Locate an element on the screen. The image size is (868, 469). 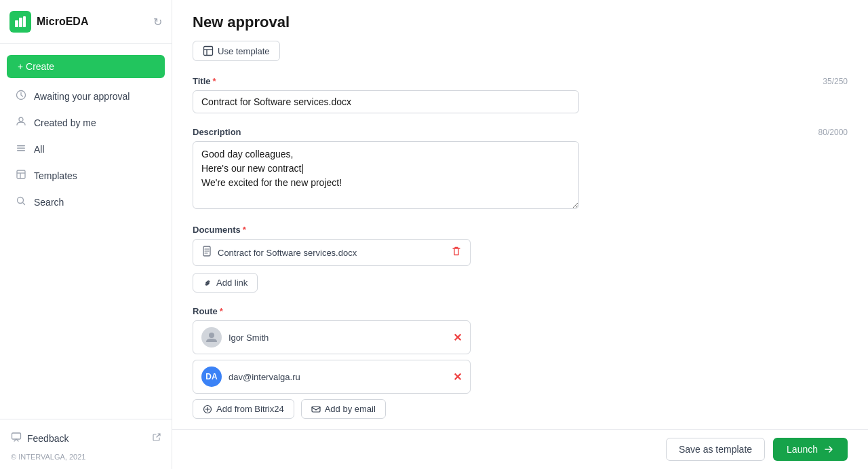
sidebar-item-created-by-me-label: Created by me is located at coordinates (65, 123).